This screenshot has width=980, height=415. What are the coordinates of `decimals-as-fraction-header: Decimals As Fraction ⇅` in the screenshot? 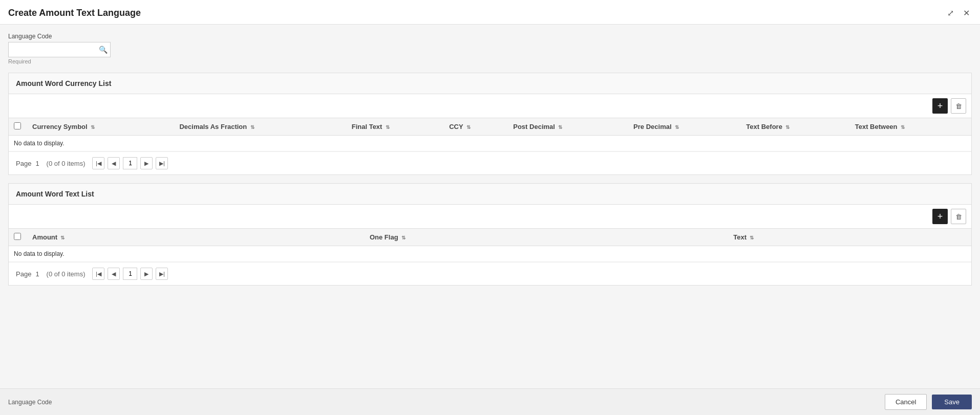 It's located at (260, 127).